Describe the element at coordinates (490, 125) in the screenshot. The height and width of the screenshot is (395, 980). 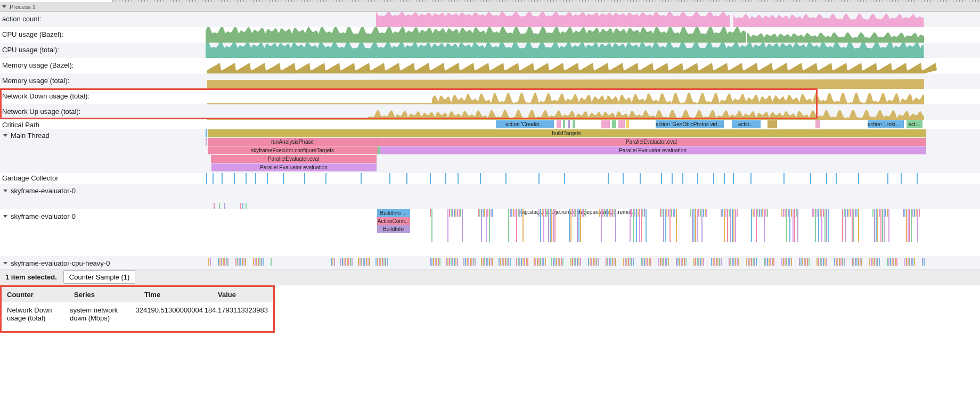
I see `track-critical-path: Critical Path action 'Creatin...action '…` at that location.